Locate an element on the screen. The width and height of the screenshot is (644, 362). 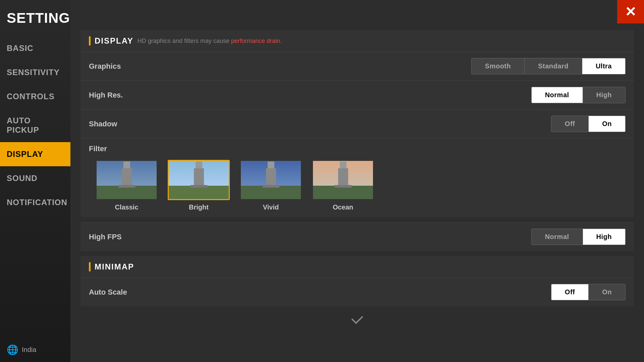
high-res-row: High Res. Normal High is located at coordinates (357, 95).